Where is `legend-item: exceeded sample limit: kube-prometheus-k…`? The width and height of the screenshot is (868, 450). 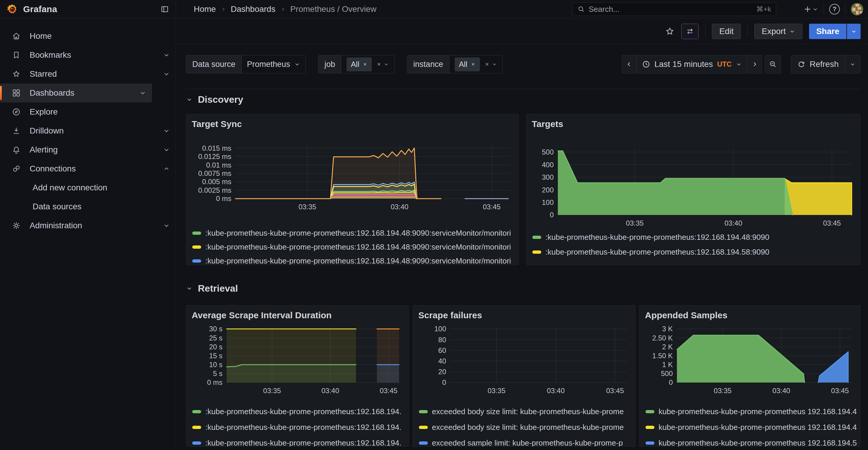 legend-item: exceeded sample limit: kube-prometheus-k… is located at coordinates (526, 441).